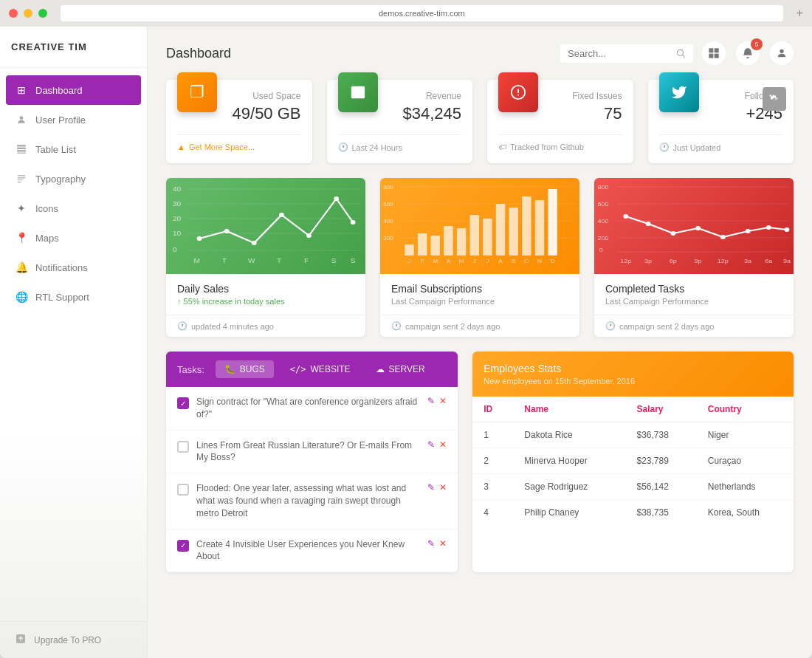 The width and height of the screenshot is (812, 658). Describe the element at coordinates (233, 326) in the screenshot. I see `footer-text: updated 4 minutes ago` at that location.